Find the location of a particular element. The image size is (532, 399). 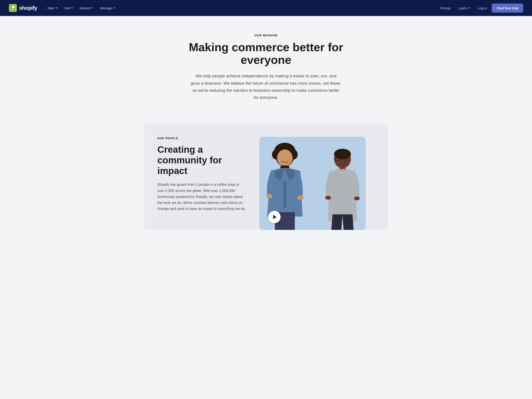

shopify-logo-icon is located at coordinates (13, 8).